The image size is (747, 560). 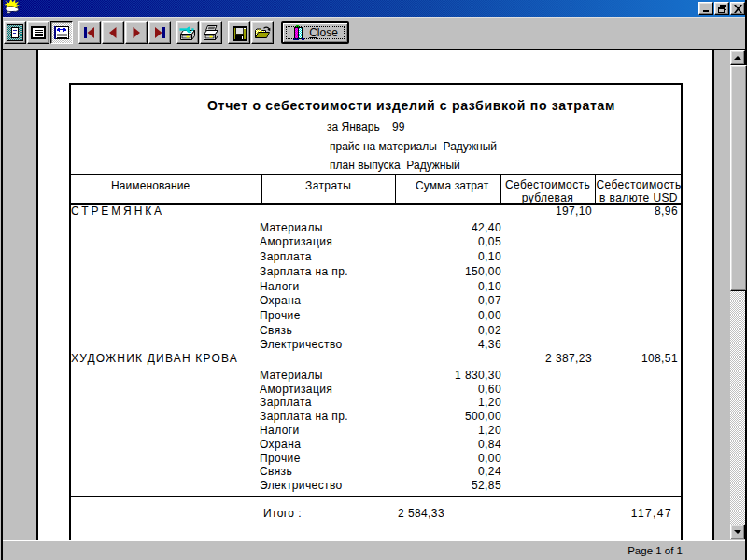 I want to click on cost-value: 0,05, so click(x=489, y=243).